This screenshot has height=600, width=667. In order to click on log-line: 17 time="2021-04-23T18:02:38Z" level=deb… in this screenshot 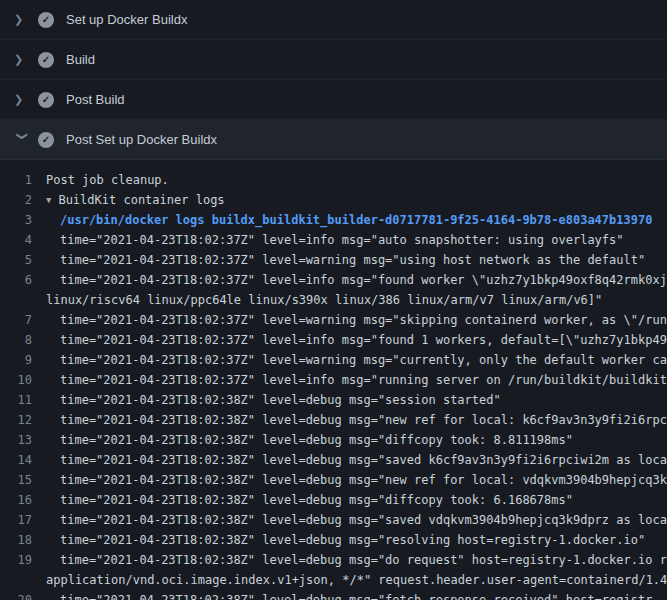, I will do `click(334, 520)`.